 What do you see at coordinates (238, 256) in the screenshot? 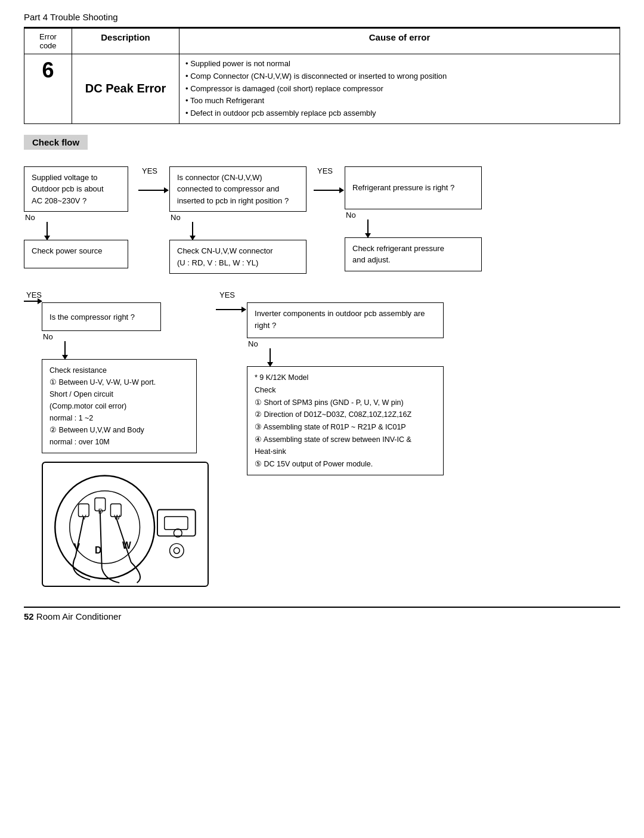
I see `flow-box-check-cn: Check CN-U,V,W connector (U : RD, V : BL…` at bounding box center [238, 256].